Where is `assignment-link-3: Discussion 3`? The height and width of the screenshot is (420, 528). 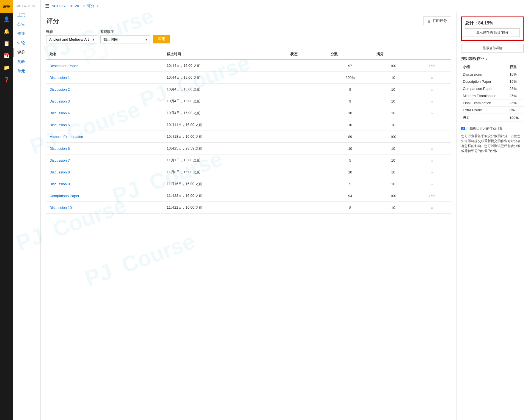
assignment-link-3: Discussion 3 is located at coordinates (60, 101).